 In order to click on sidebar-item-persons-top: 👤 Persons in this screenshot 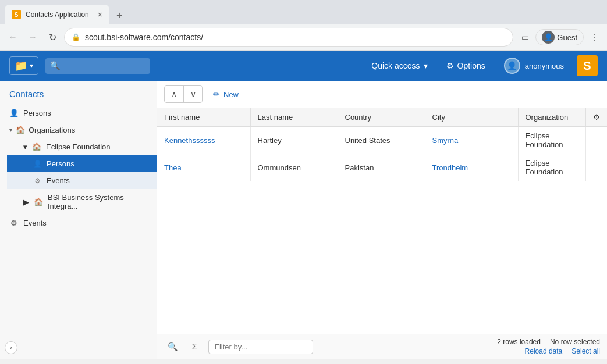, I will do `click(78, 113)`.